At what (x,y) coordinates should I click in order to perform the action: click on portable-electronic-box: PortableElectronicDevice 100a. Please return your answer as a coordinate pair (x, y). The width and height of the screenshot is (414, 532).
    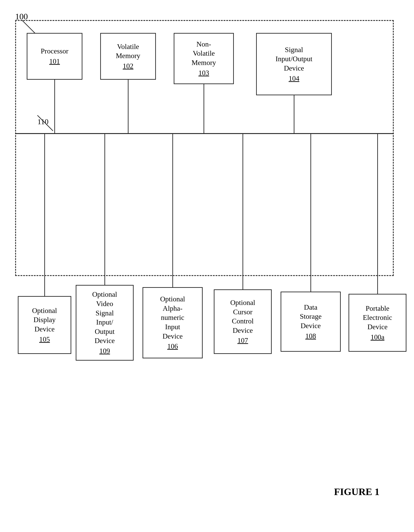
    Looking at the image, I should click on (377, 323).